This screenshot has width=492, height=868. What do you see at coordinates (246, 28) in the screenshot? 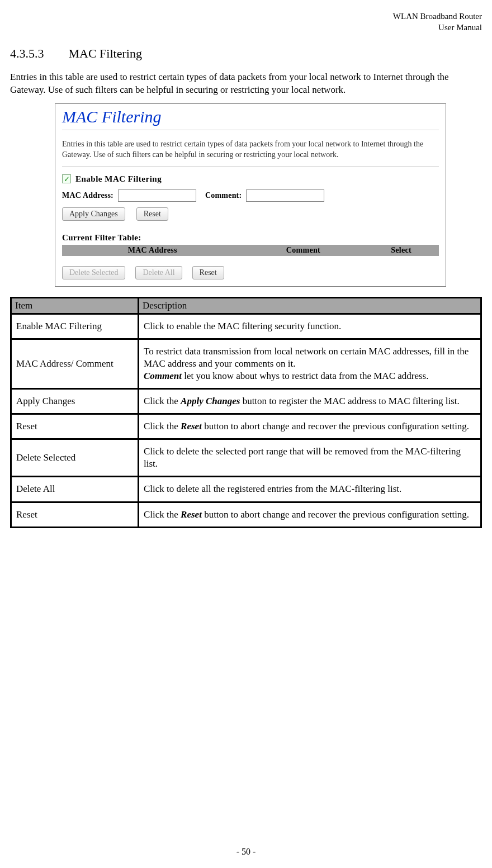
I see `doc-header-line2: User Manual` at bounding box center [246, 28].